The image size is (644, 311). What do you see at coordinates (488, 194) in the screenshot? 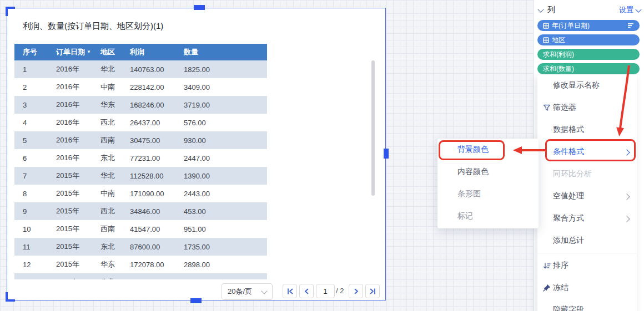
I see `submenu-item-bar-chart: 条形图` at bounding box center [488, 194].